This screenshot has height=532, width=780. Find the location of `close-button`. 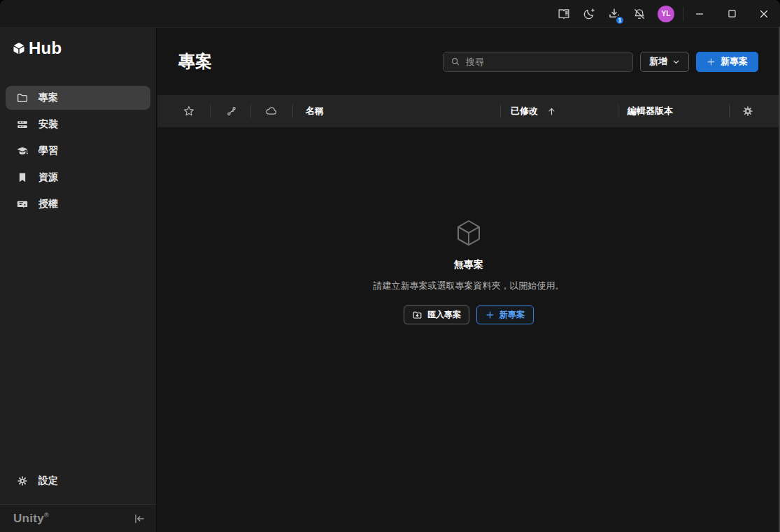

close-button is located at coordinates (764, 14).